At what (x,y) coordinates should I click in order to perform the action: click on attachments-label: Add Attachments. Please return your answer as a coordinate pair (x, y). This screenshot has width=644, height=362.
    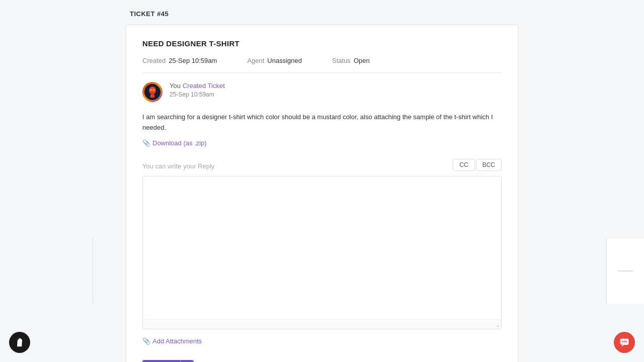
    Looking at the image, I should click on (177, 341).